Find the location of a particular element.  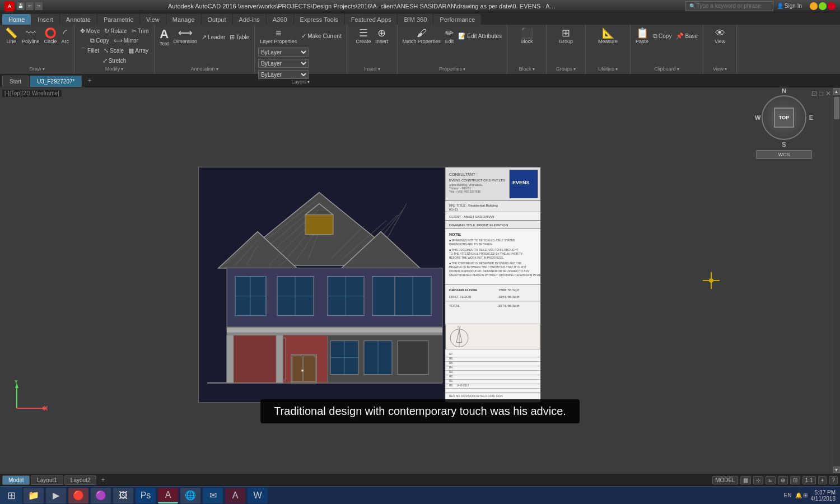

maximize-button is located at coordinates (823, 6).